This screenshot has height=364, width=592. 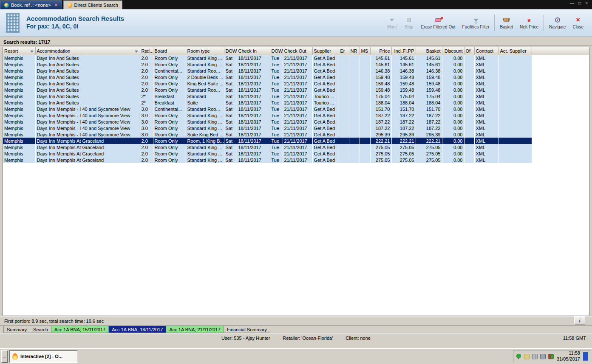 What do you see at coordinates (586, 356) in the screenshot?
I see `edge-blue-icon` at bounding box center [586, 356].